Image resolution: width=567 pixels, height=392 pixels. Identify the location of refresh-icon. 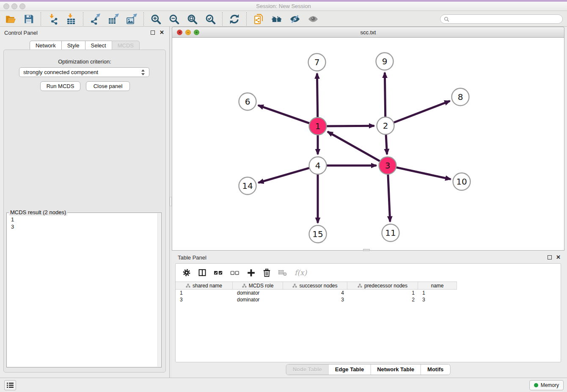
(234, 19).